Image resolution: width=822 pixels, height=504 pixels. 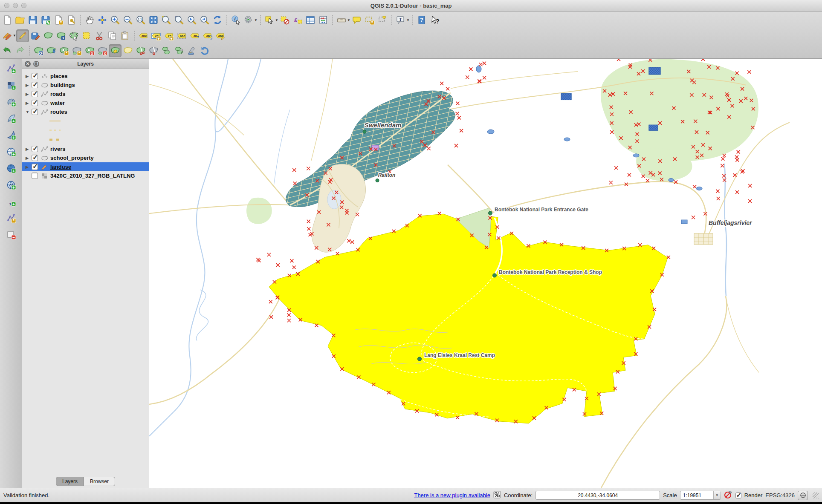 I want to click on layer-item-landuse: ▶landuse, so click(x=85, y=167).